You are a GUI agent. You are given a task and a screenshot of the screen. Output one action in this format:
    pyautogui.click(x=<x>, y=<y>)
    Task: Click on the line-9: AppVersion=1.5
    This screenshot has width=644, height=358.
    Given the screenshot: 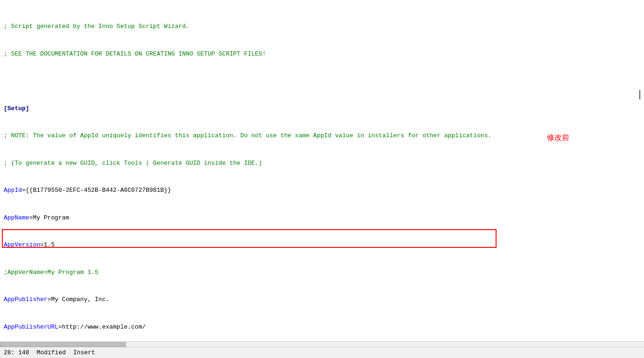 What is the action you would take?
    pyautogui.click(x=324, y=245)
    